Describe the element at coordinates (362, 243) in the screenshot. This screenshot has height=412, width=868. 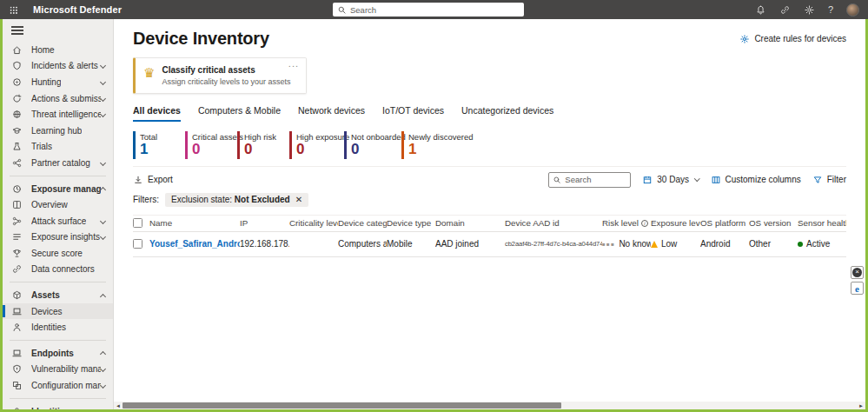
I see `cell-device-category: Computers and Mo...` at that location.